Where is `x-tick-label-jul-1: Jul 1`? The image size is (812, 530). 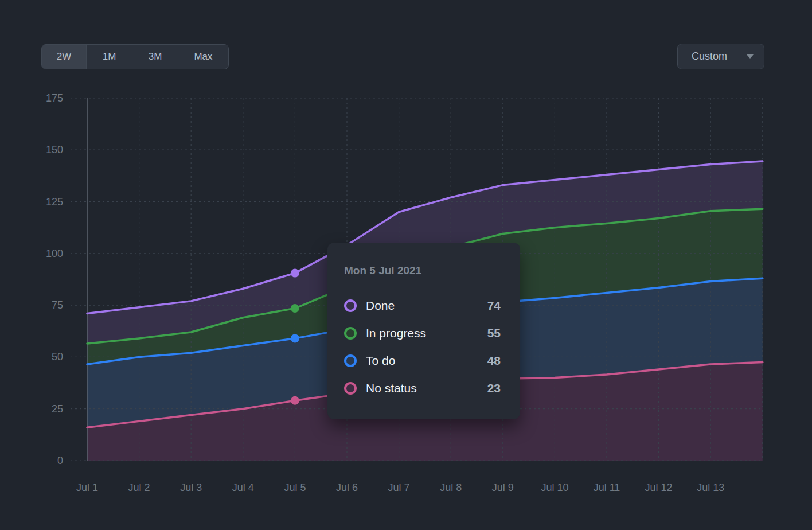 x-tick-label-jul-1: Jul 1 is located at coordinates (87, 488).